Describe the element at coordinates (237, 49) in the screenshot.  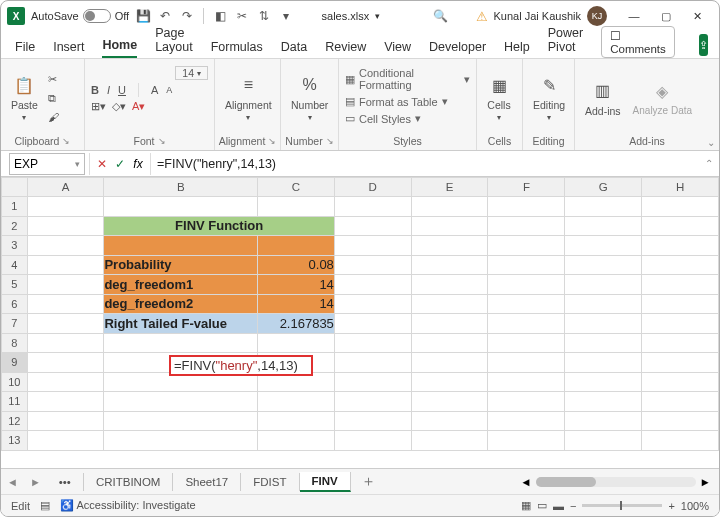
I see `tab-formulas: Formulas` at that location.